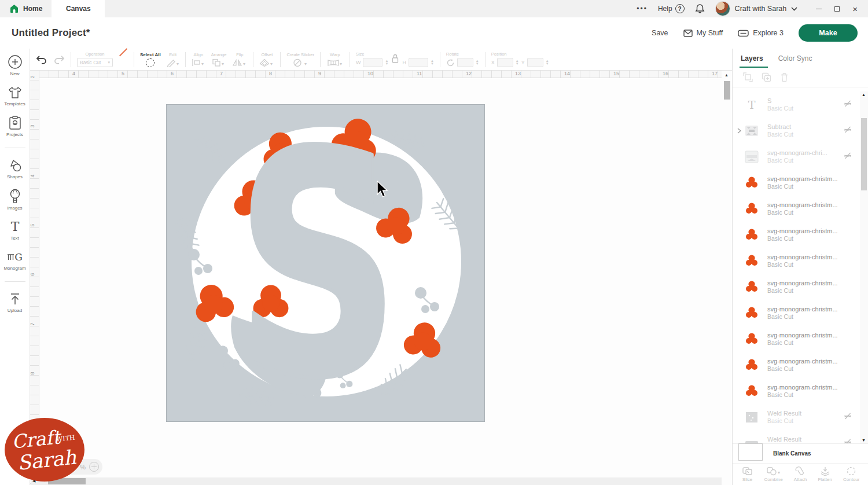 This screenshot has height=485, width=868. What do you see at coordinates (547, 63) in the screenshot?
I see `position-y-stepper: ▲▼` at bounding box center [547, 63].